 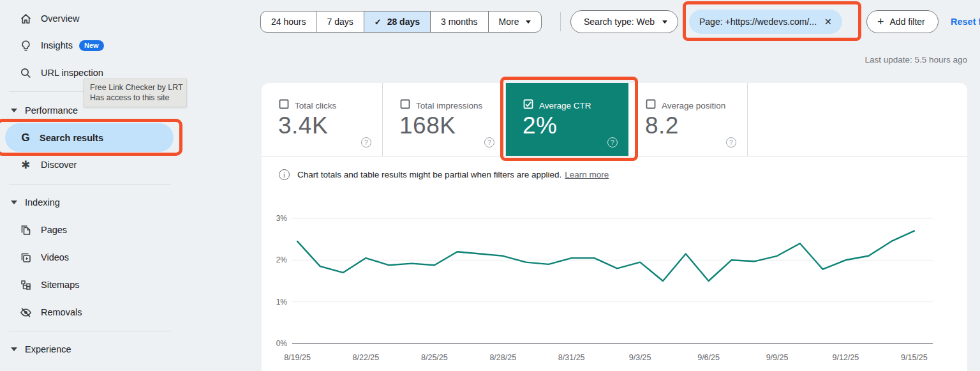 I want to click on sidebar-section-indexing: Indexing, so click(x=96, y=202).